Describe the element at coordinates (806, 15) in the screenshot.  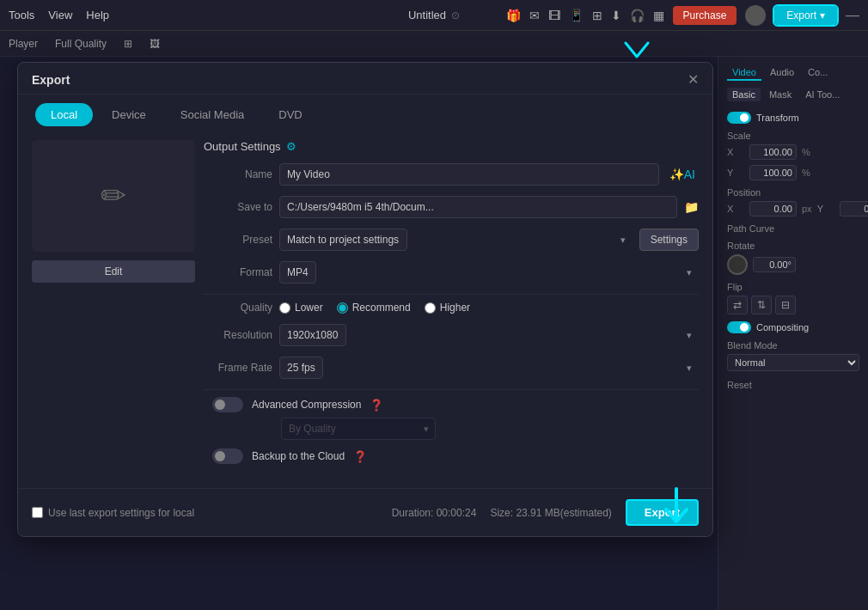
I see `export-top-button: Export ▾` at that location.